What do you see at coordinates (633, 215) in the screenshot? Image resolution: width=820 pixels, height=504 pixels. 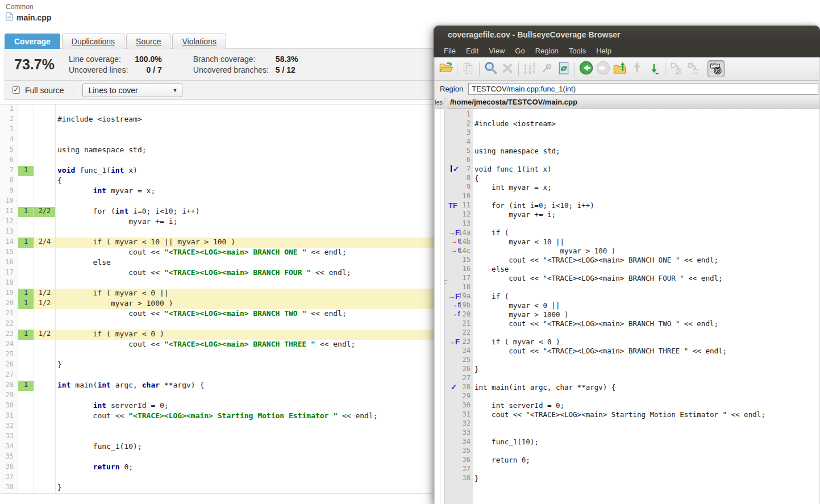 I see `bse-source-line-12: 12 myvar += i;` at bounding box center [633, 215].